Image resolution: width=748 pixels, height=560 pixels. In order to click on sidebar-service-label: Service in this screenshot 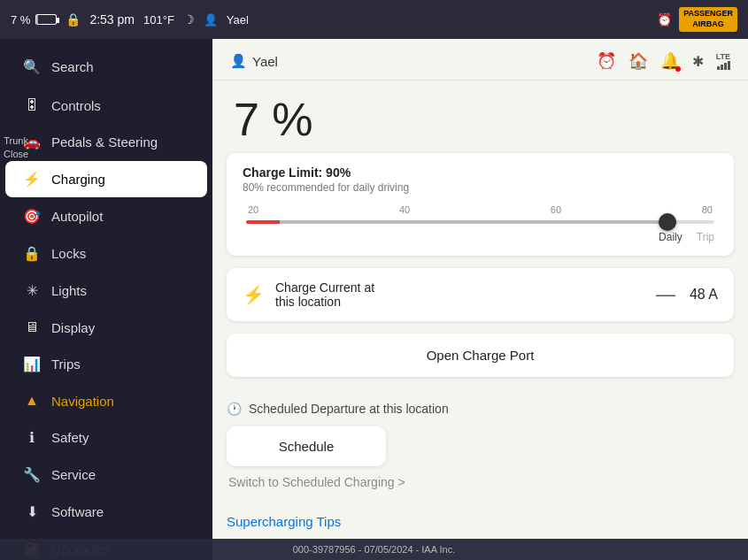, I will do `click(73, 474)`.